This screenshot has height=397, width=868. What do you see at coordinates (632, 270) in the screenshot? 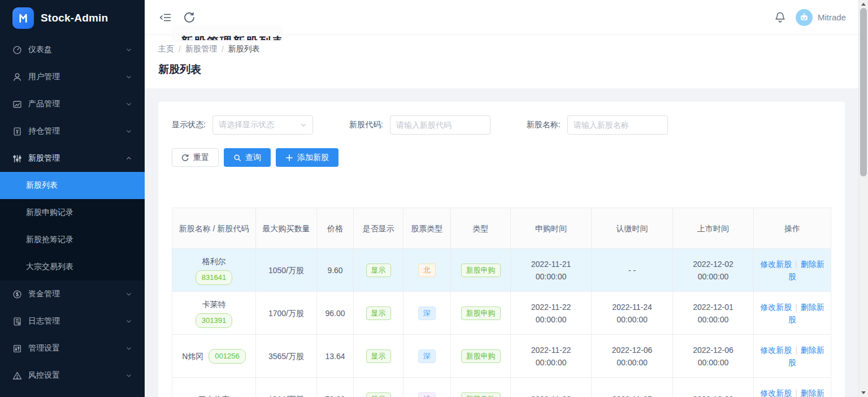
I see `pay-time-line: - -` at bounding box center [632, 270].